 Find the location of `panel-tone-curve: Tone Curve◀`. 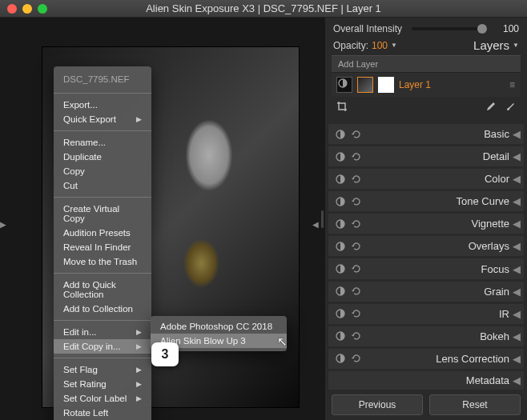

panel-tone-curve: Tone Curve◀ is located at coordinates (426, 202).